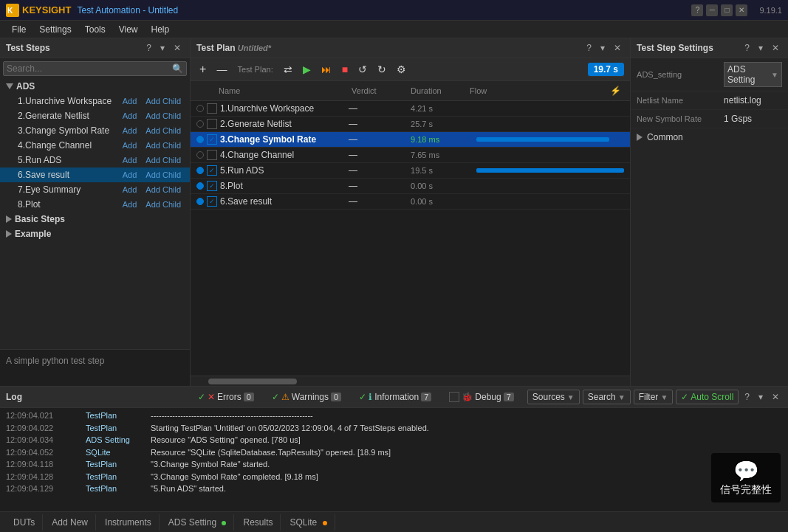  I want to click on row-verdict: —, so click(378, 155).